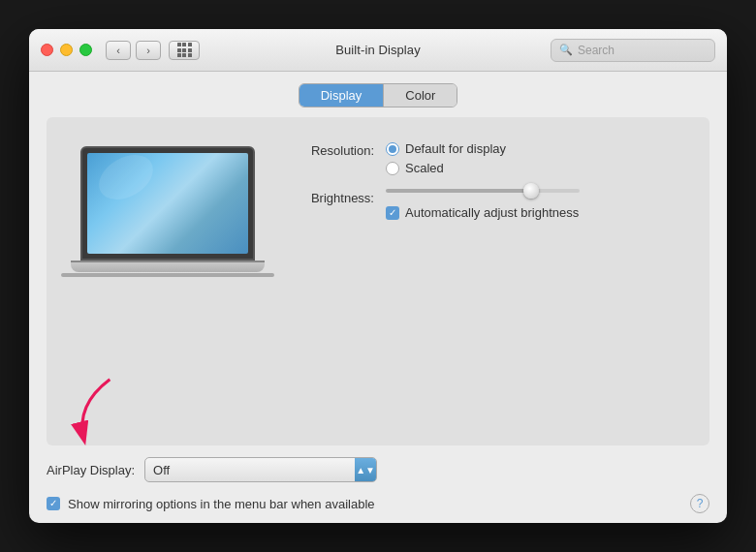  What do you see at coordinates (184, 50) in the screenshot?
I see `grid-view-button` at bounding box center [184, 50].